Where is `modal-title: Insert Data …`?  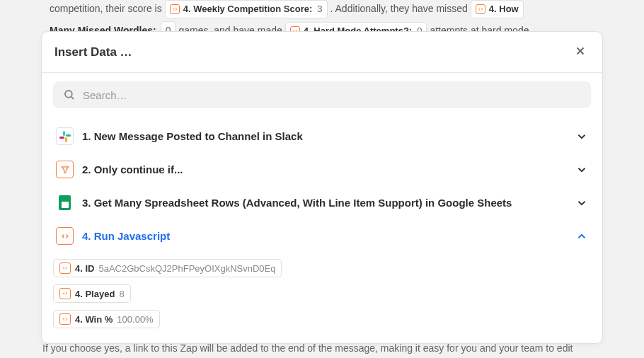
modal-title: Insert Data … is located at coordinates (93, 52).